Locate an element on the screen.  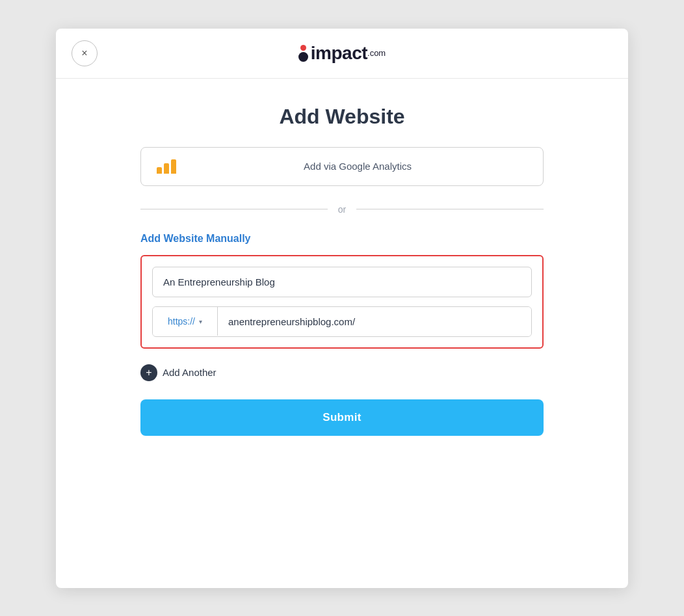
logo-com: .com is located at coordinates (376, 53).